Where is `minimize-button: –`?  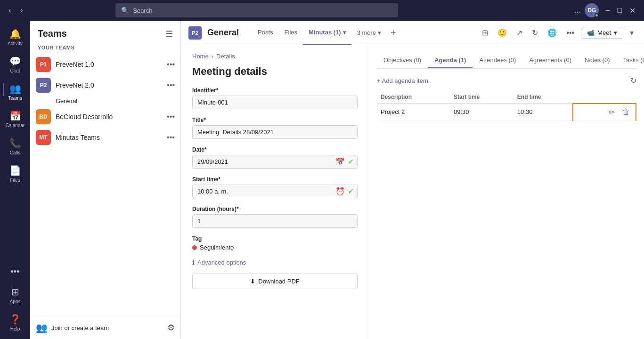
minimize-button: – is located at coordinates (608, 10).